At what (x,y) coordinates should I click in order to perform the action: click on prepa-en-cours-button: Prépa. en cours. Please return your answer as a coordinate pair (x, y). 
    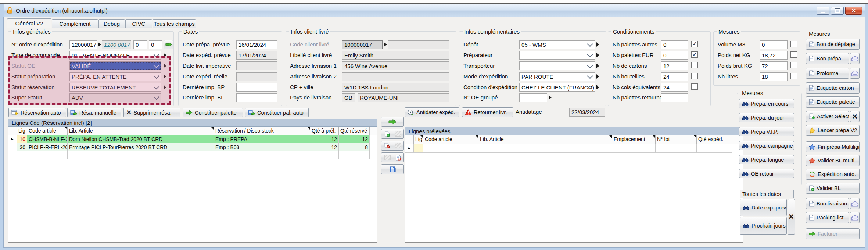
    Looking at the image, I should click on (767, 104).